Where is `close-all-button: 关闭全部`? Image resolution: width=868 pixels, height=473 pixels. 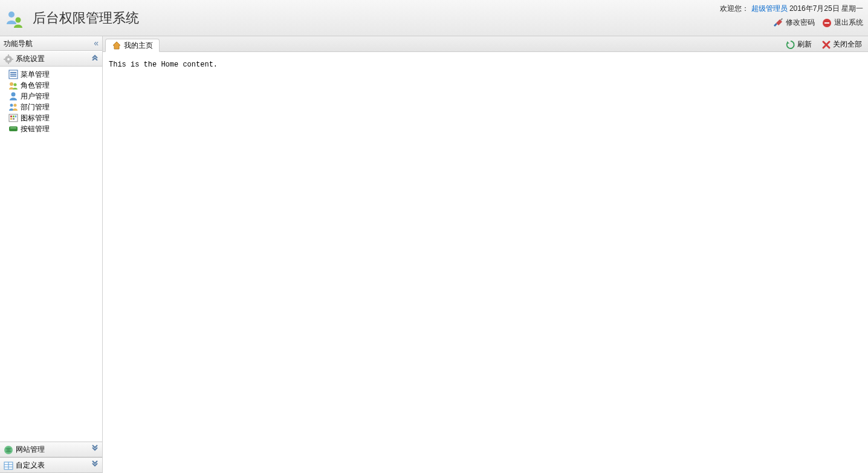
close-all-button: 关闭全部 is located at coordinates (841, 45).